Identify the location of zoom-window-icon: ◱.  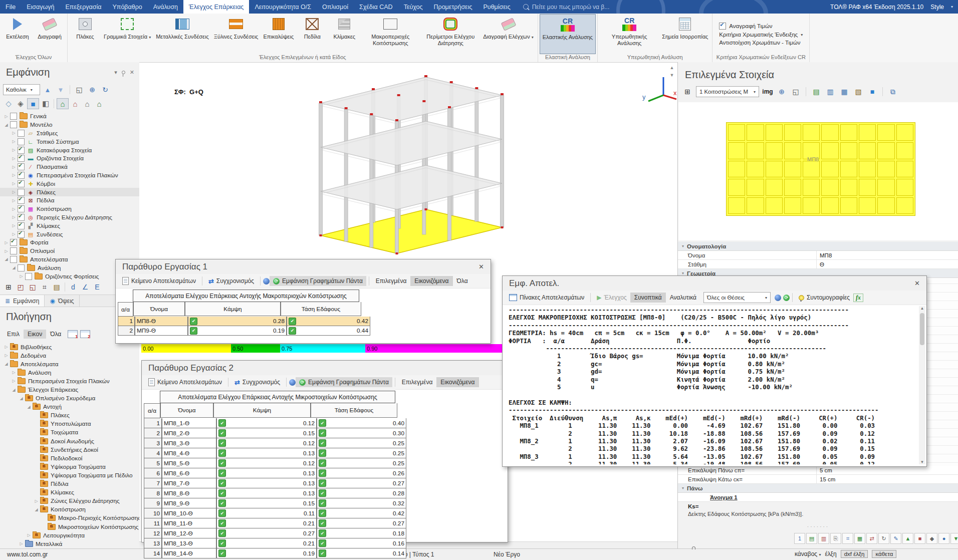
(796, 92).